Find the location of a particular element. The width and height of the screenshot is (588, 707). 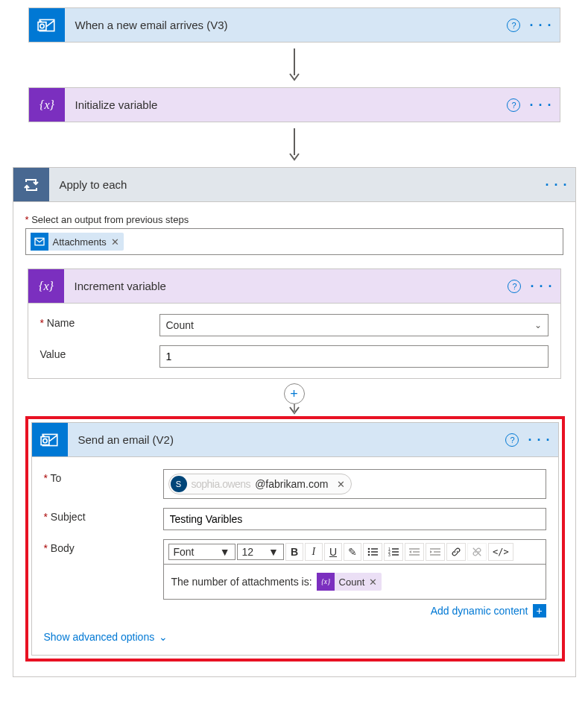

token-label: Attachments is located at coordinates (80, 242).